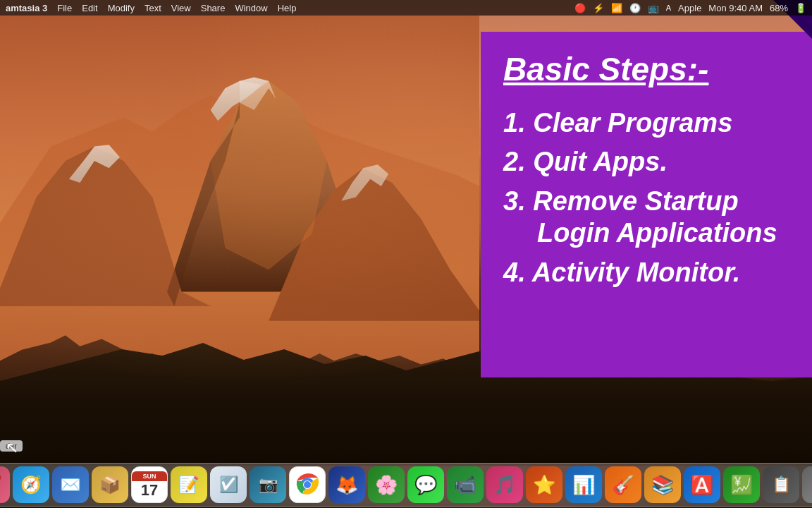 The width and height of the screenshot is (812, 508). Describe the element at coordinates (580, 8) in the screenshot. I see `record-icon: 🔴` at that location.